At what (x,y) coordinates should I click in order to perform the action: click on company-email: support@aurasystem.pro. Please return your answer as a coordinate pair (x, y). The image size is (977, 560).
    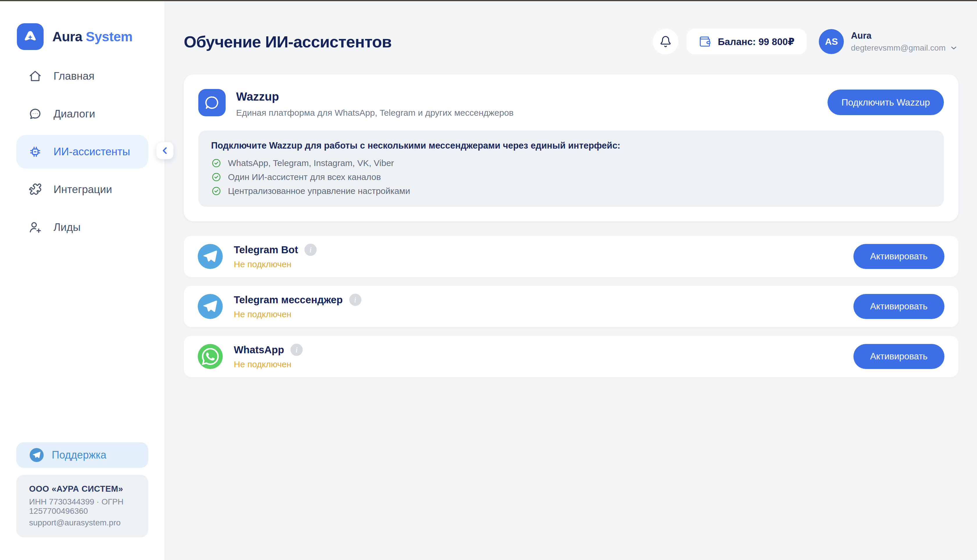
    Looking at the image, I should click on (82, 523).